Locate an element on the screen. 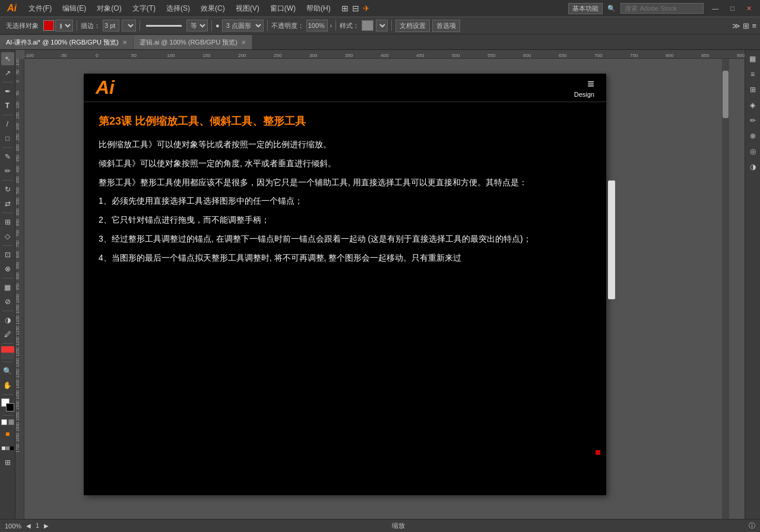 This screenshot has height=532, width=760. appearance-icon: ◑ is located at coordinates (753, 167).